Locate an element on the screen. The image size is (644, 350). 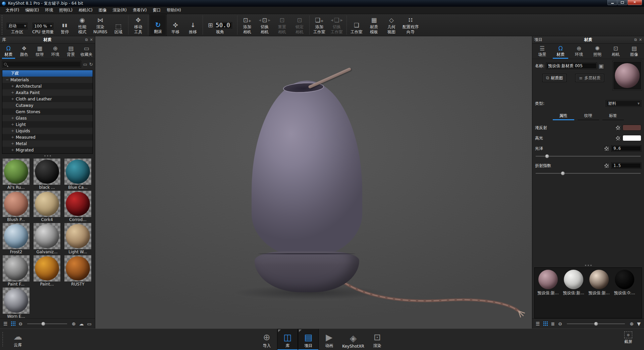
project-tab: 相机 is located at coordinates (616, 51).